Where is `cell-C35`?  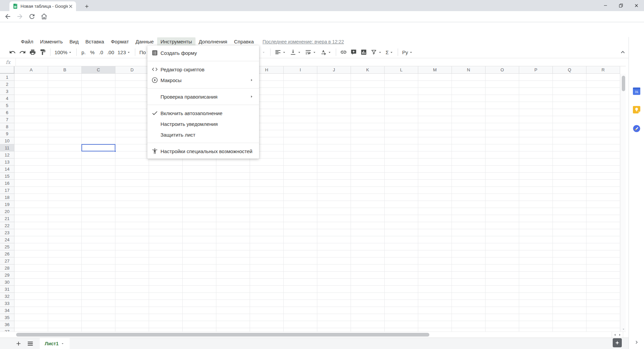
cell-C35 is located at coordinates (99, 318).